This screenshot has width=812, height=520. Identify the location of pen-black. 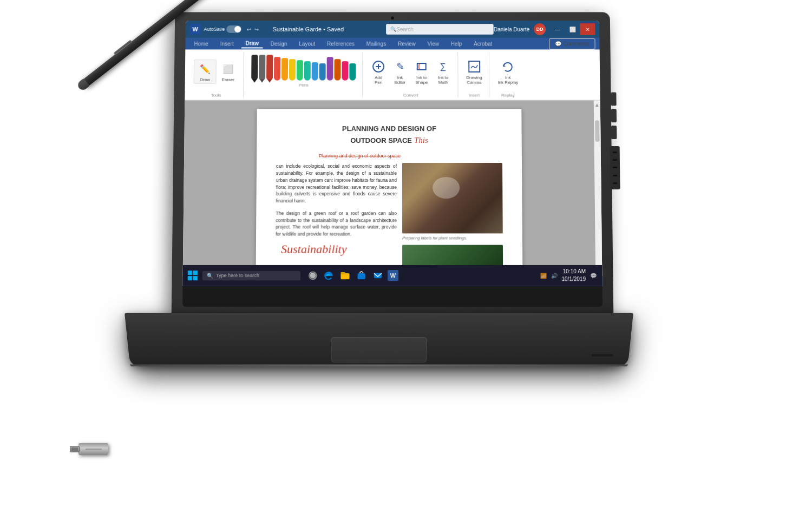
(254, 67).